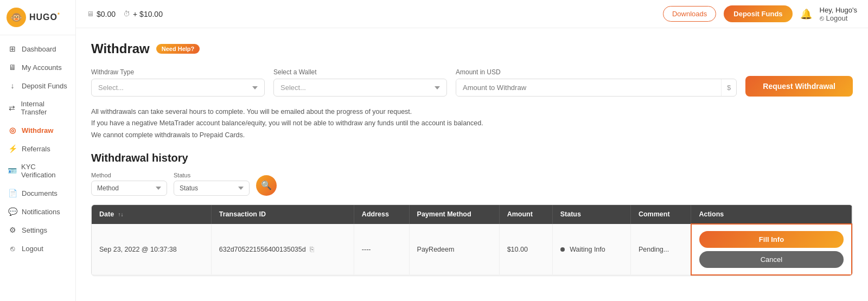  What do you see at coordinates (472, 249) in the screenshot?
I see `table-row: Sep 23, 2022 @ 10:37:38 632d705221556400…` at bounding box center [472, 249].